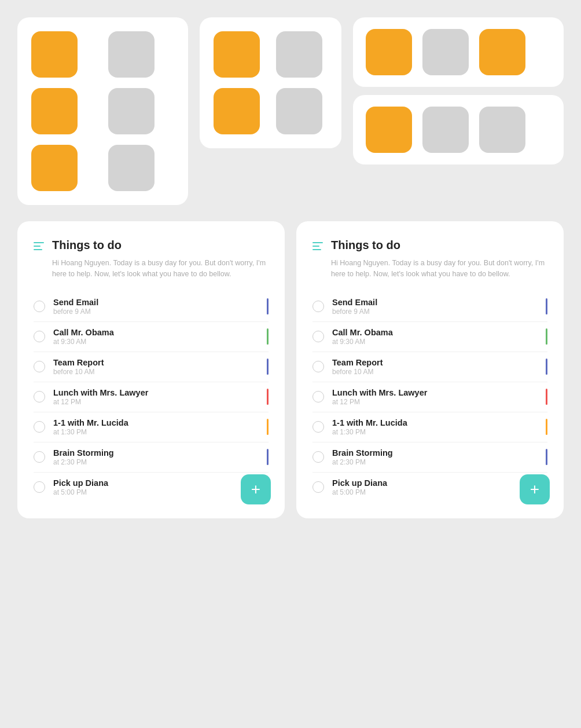 This screenshot has height=728, width=581. What do you see at coordinates (435, 363) in the screenshot?
I see `todo-name: Team Report` at bounding box center [435, 363].